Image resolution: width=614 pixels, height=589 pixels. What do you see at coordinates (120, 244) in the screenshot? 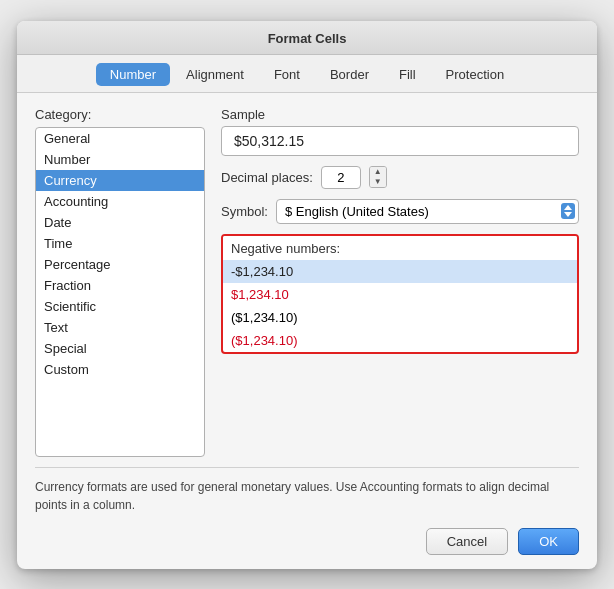
I see `category-item-time: Time` at bounding box center [120, 244].